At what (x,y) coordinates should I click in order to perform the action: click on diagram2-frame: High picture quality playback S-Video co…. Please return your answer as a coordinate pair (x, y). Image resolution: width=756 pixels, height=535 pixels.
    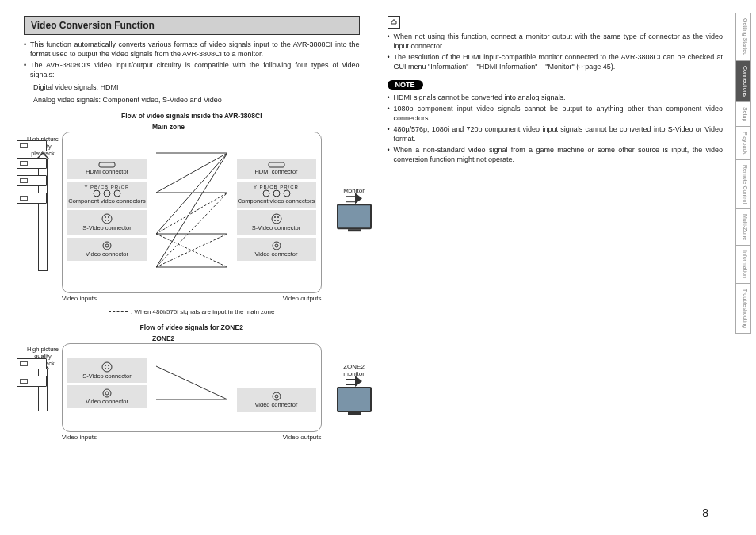
    Looking at the image, I should click on (192, 388).